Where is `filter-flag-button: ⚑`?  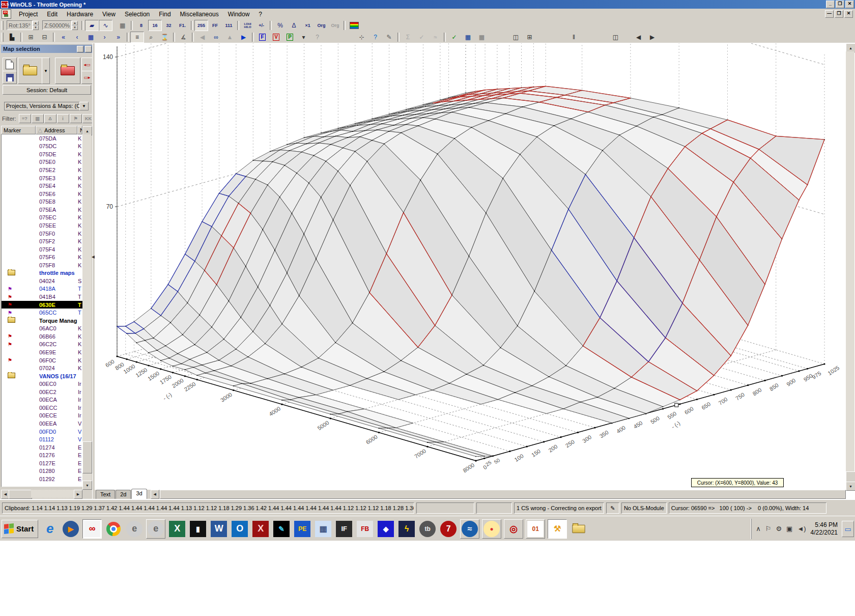 filter-flag-button: ⚑ is located at coordinates (76, 119).